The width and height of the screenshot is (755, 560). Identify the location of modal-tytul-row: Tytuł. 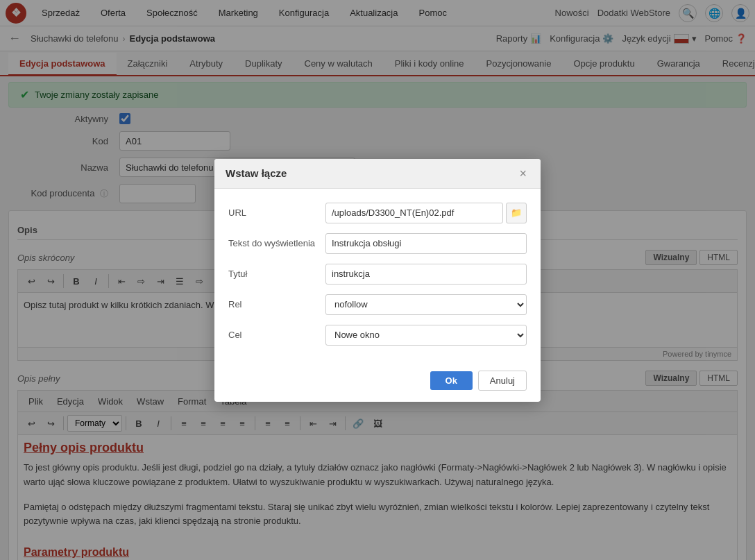
(378, 274).